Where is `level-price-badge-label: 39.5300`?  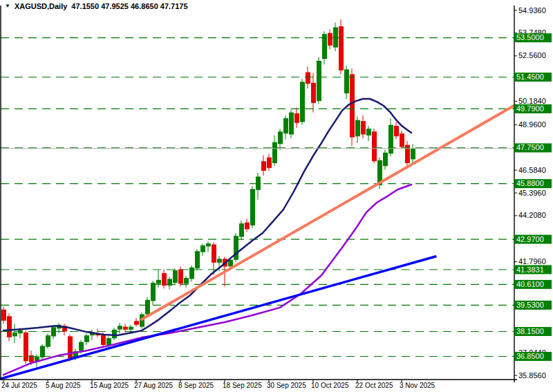
level-price-badge-label: 39.5300 is located at coordinates (530, 305).